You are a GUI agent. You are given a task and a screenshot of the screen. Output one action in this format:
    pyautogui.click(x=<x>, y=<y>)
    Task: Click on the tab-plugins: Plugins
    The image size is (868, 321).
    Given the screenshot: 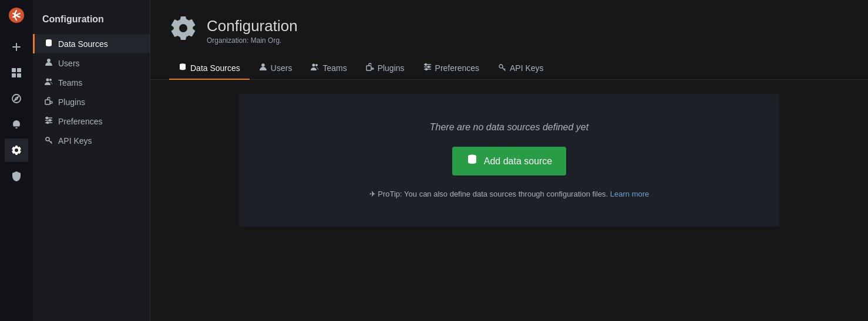 What is the action you would take?
    pyautogui.click(x=385, y=68)
    